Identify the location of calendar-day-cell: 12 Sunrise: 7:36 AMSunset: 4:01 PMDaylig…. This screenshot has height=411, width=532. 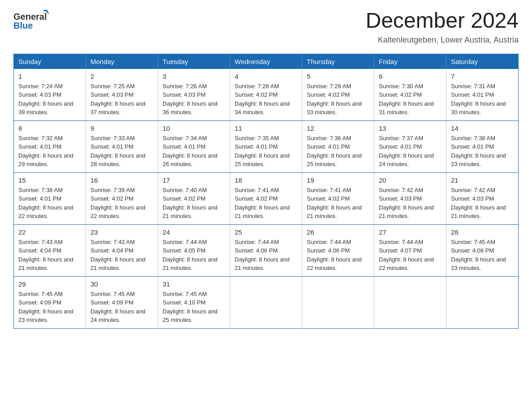
(339, 146).